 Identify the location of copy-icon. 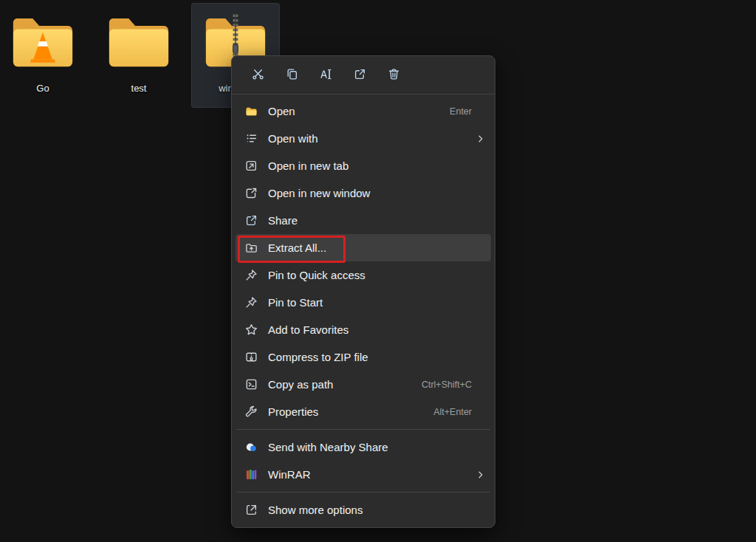
(292, 75).